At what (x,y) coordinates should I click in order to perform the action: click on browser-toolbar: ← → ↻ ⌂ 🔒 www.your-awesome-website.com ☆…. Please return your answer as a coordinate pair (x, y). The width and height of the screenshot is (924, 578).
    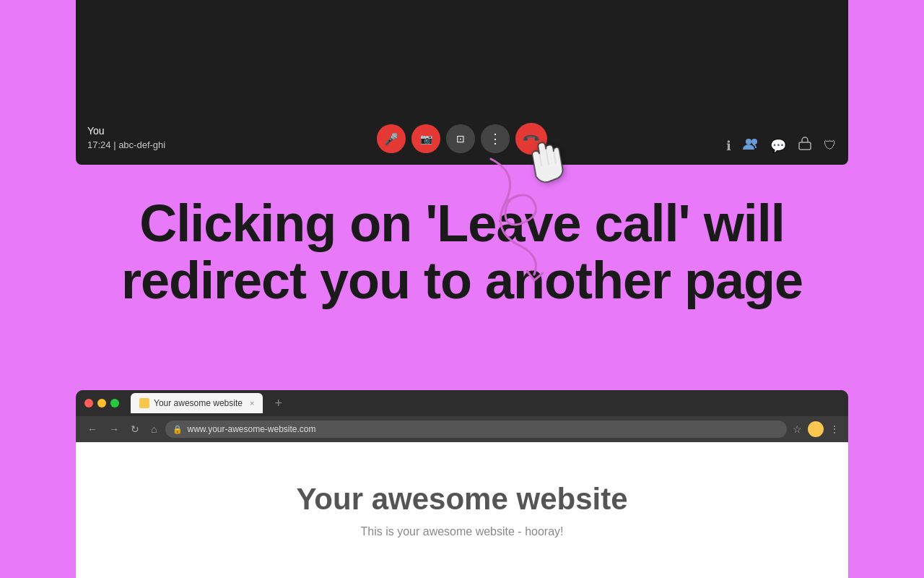
    Looking at the image, I should click on (462, 429).